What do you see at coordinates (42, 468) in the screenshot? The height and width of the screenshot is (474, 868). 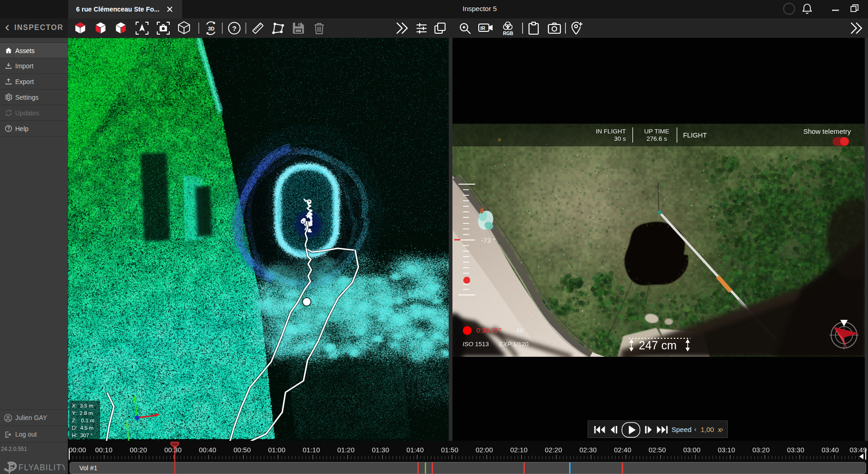 I see `svg-text: FLYABILITY` at bounding box center [42, 468].